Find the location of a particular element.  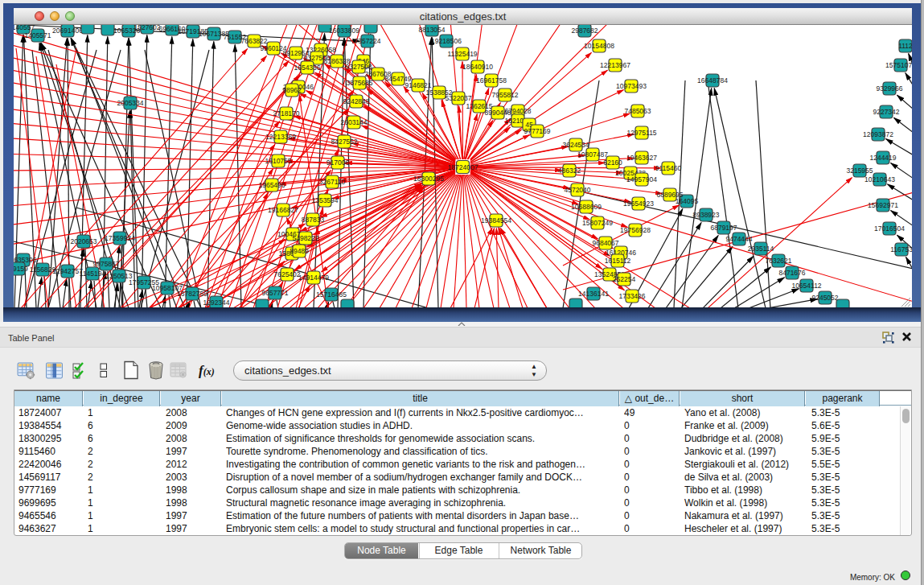

svg-text: 19384554 is located at coordinates (496, 220).